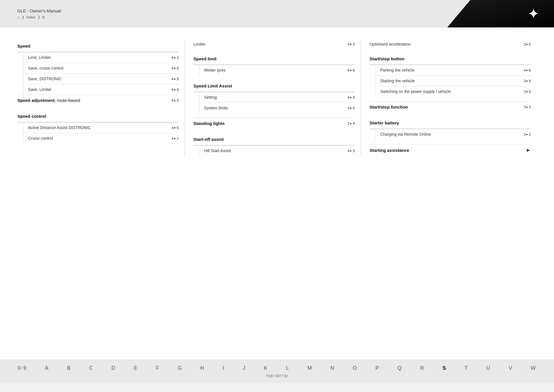 This screenshot has height=392, width=554. Describe the element at coordinates (277, 70) in the screenshot. I see `speed-limit-entries: Winter tyres 6►6` at that location.